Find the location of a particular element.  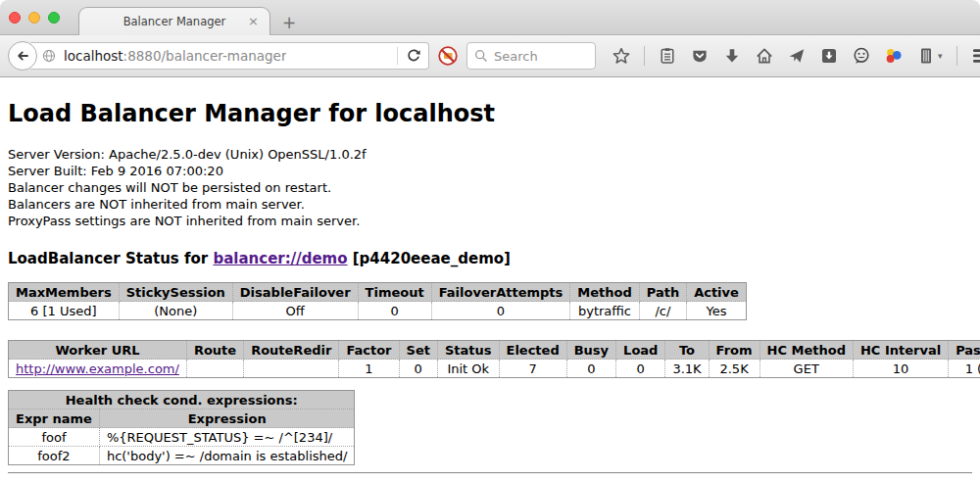

balancer-header-row: MaxMembers StickySession DisableFailover… is located at coordinates (378, 292).